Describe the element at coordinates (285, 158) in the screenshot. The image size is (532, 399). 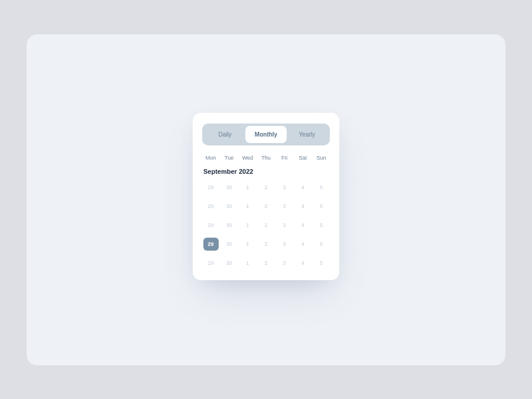
I see `weekday-label: Fri` at that location.